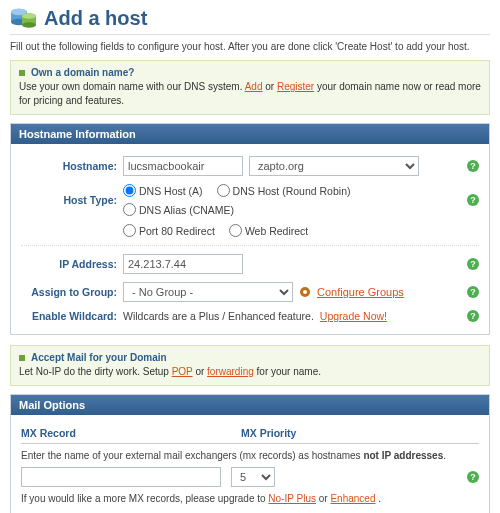 This screenshot has width=500, height=513. What do you see at coordinates (305, 292) in the screenshot?
I see `gear-icon` at bounding box center [305, 292].